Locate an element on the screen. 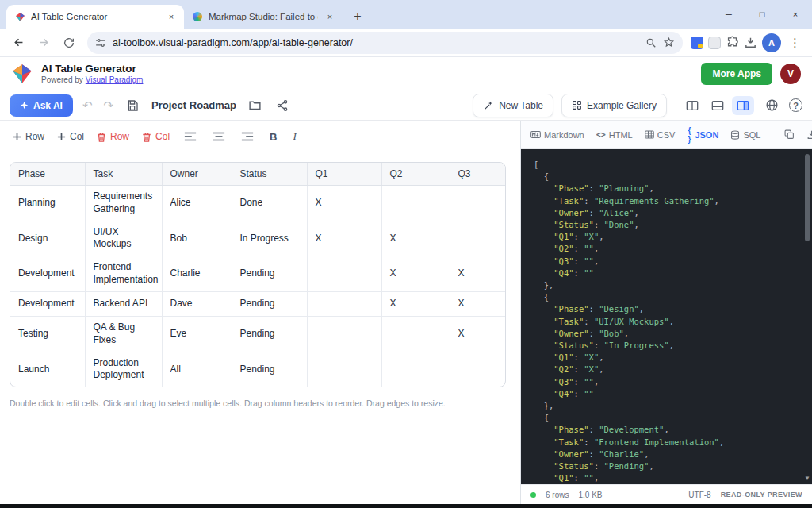 This screenshot has height=508, width=812. table-cell: Bob is located at coordinates (197, 238).